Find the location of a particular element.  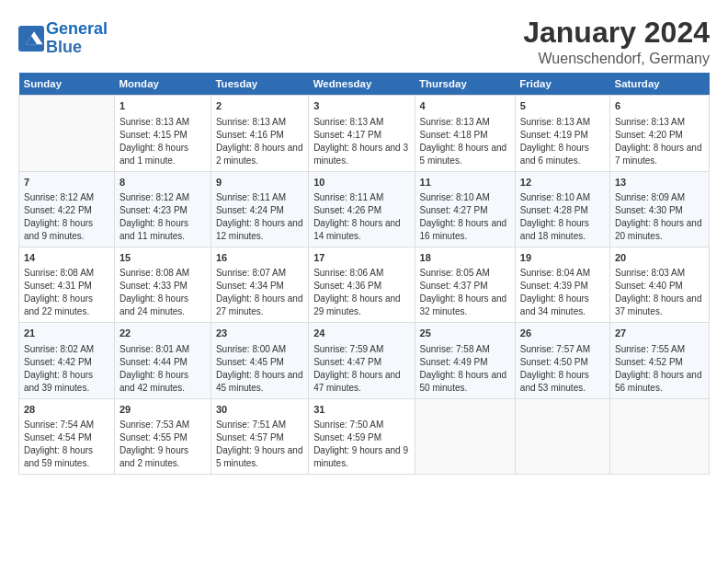

calendar-week-row: 14Sunrise: 8:08 AMSunset: 4:31 PMDayligh… is located at coordinates (364, 284).